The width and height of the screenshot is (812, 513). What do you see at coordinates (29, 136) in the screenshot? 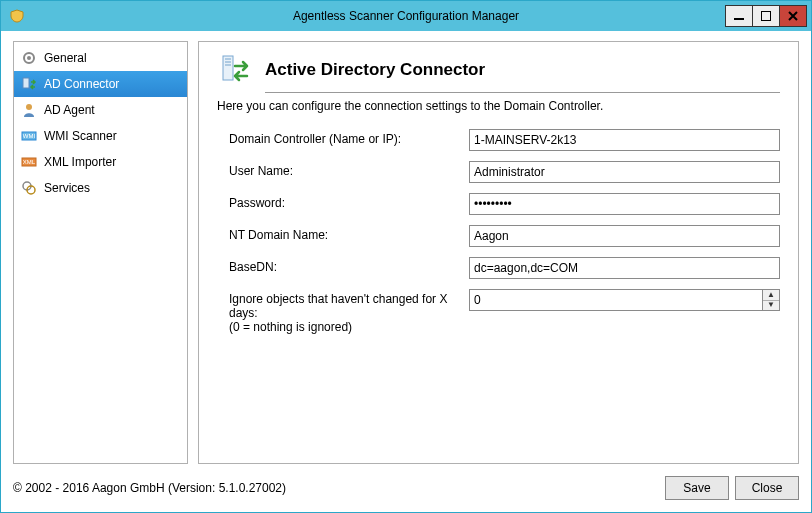
I see `wmi-icon: WMI` at bounding box center [29, 136].